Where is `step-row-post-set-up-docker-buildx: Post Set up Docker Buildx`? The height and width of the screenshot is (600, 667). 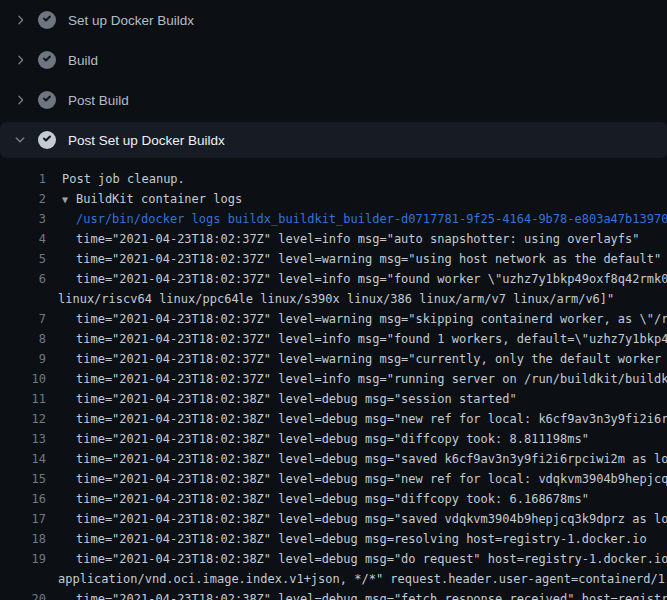
step-row-post-set-up-docker-buildx: Post Set up Docker Buildx is located at coordinates (334, 140).